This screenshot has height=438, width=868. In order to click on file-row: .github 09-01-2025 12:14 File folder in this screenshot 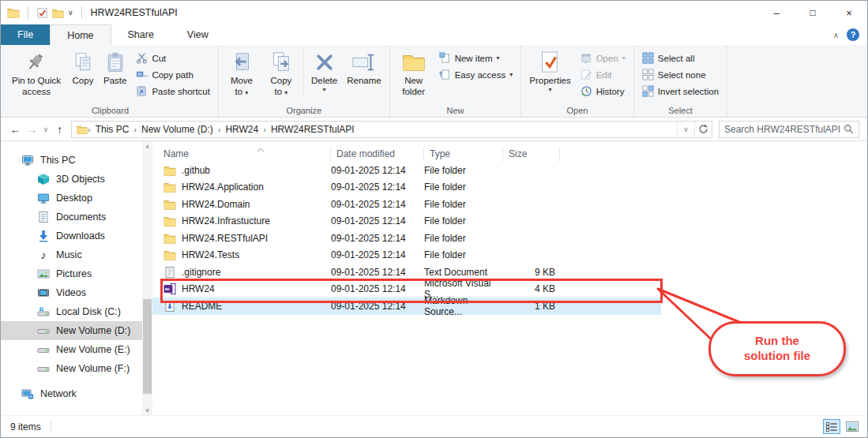, I will do `click(407, 170)`.